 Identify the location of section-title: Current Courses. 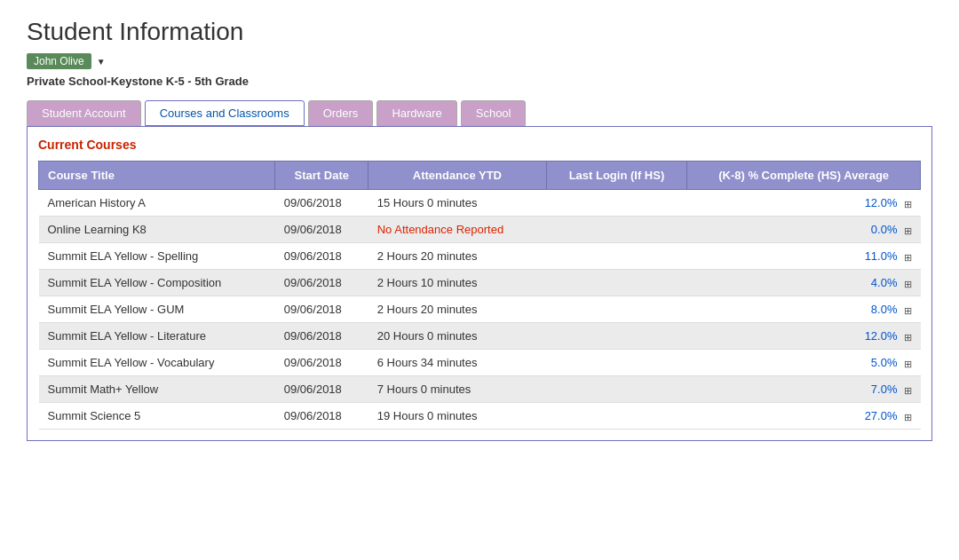
(480, 145).